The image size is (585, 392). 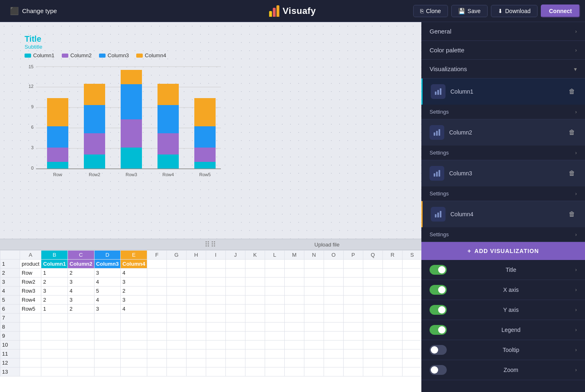 I want to click on cell-r12-c18, so click(x=412, y=363).